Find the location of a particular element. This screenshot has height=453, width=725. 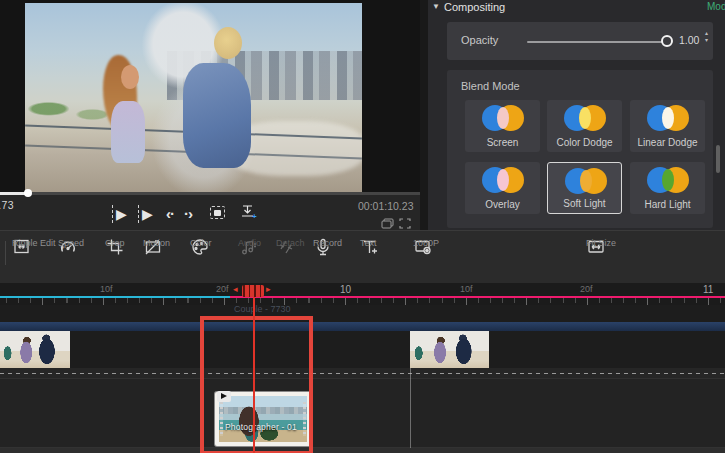

panel-title: Compositing is located at coordinates (474, 7).